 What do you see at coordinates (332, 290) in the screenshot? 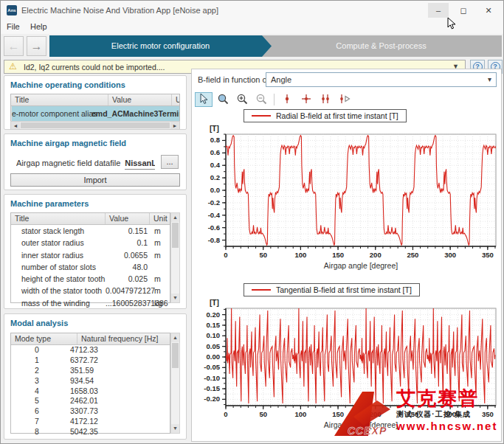
I see `tangential-legend: Tangential B-field at first time instant…` at bounding box center [332, 290].